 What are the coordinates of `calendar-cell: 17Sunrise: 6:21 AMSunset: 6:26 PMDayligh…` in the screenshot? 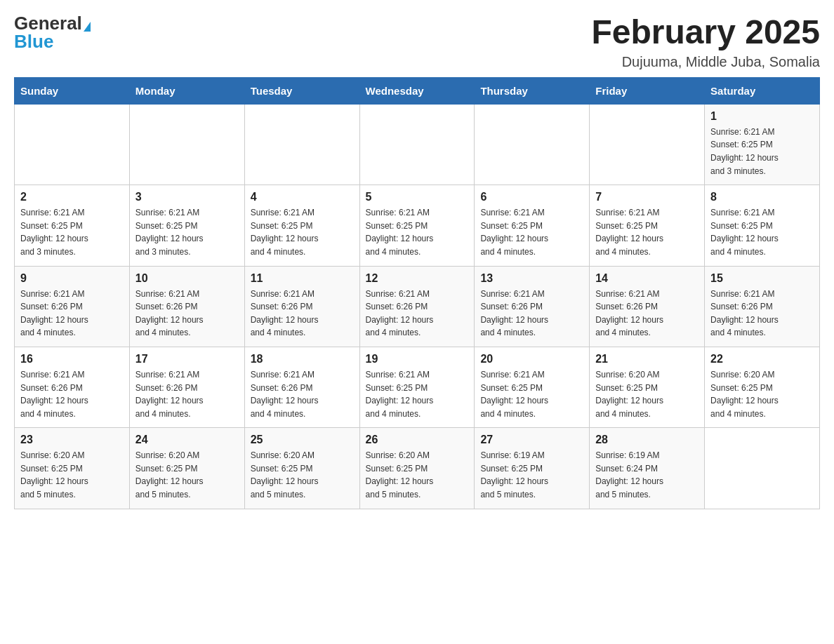 It's located at (187, 387).